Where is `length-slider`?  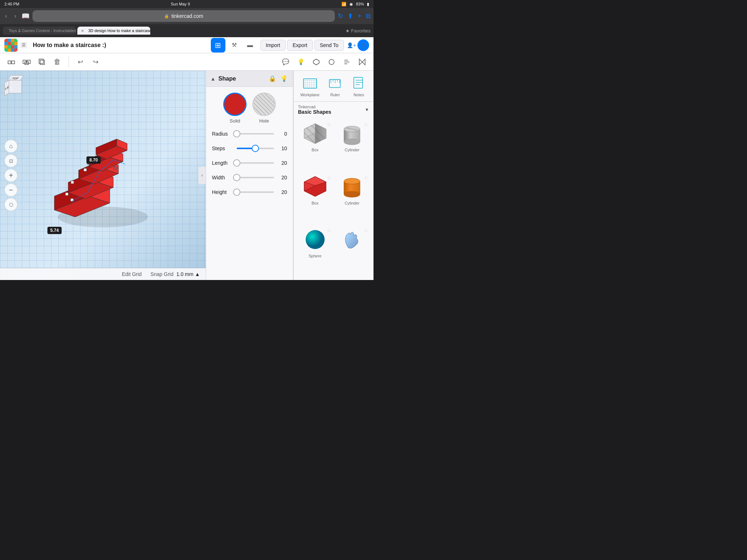
length-slider is located at coordinates (255, 163).